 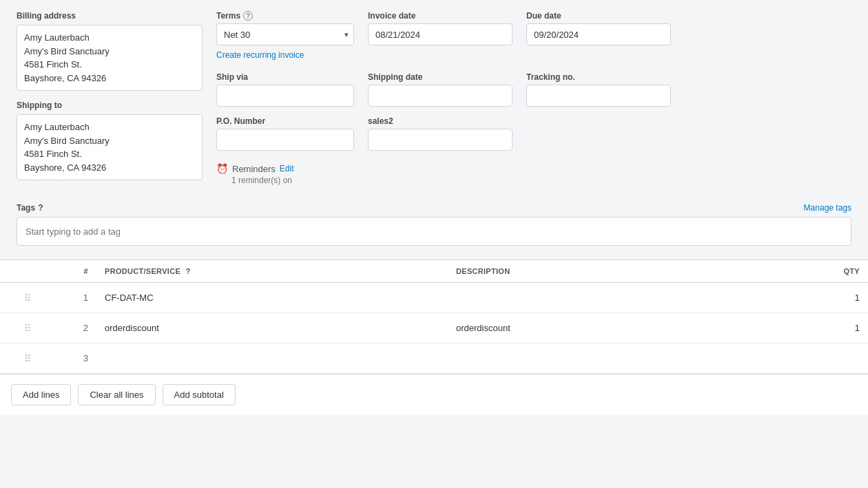 I want to click on table-row: ⠿ 1 CF-DAT-MC 1, so click(x=434, y=298).